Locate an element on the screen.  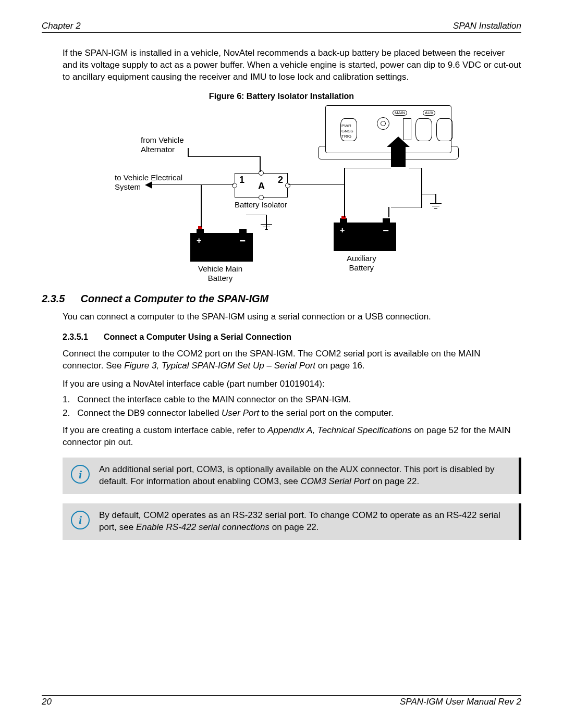
note-box-1: i An additional serial port, COM3, is op… is located at coordinates (292, 476).